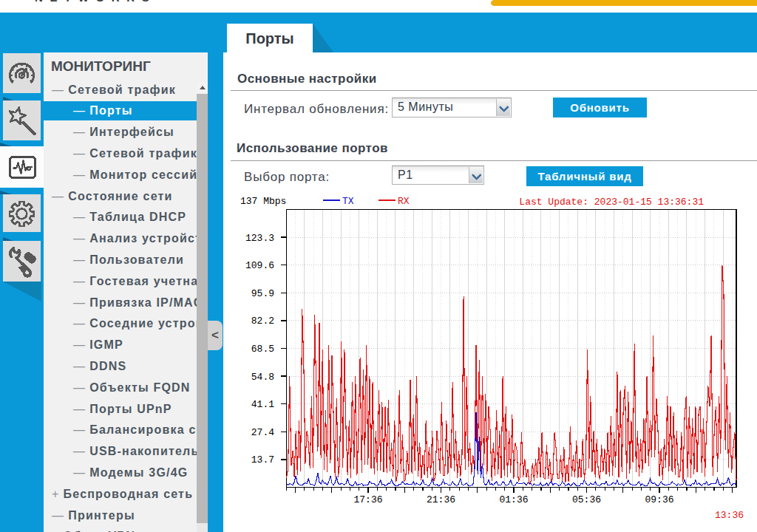  I want to click on svg-text: 68.5, so click(263, 349).